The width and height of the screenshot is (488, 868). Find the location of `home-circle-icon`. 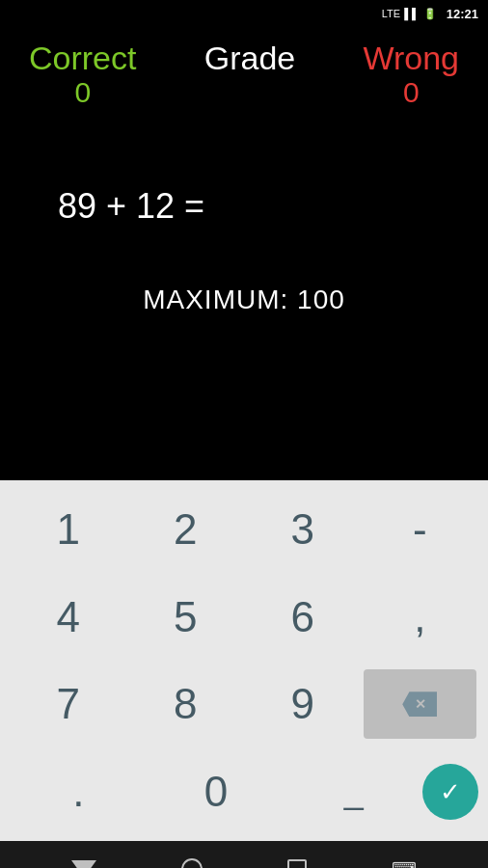

home-circle-icon is located at coordinates (192, 863).